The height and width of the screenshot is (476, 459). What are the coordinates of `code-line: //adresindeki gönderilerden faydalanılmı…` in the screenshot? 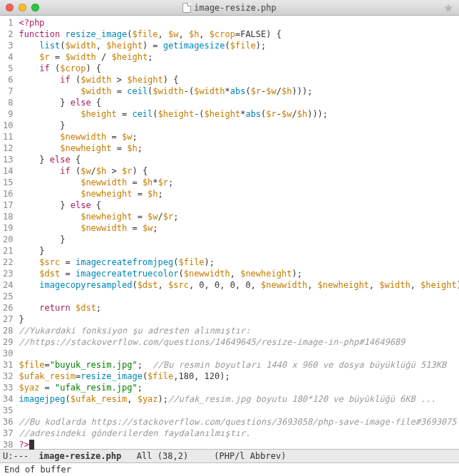 It's located at (239, 433).